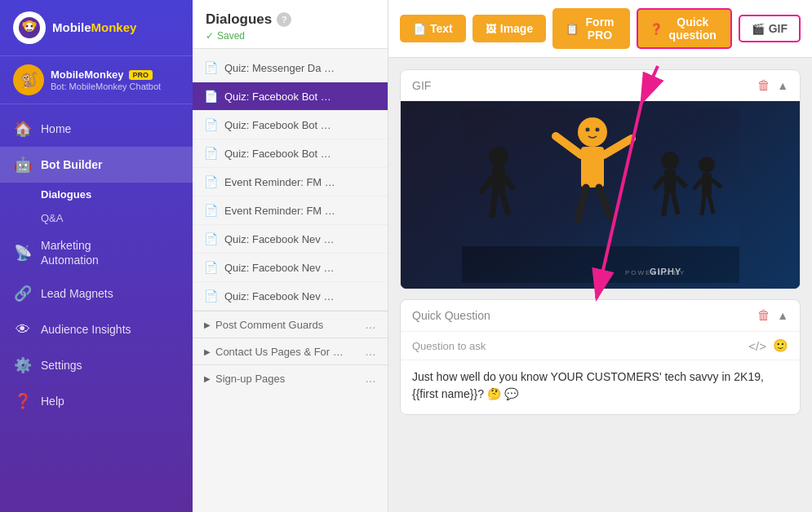 This screenshot has height=512, width=812. Describe the element at coordinates (764, 316) in the screenshot. I see `qq-delete-icon: 🗑` at that location.